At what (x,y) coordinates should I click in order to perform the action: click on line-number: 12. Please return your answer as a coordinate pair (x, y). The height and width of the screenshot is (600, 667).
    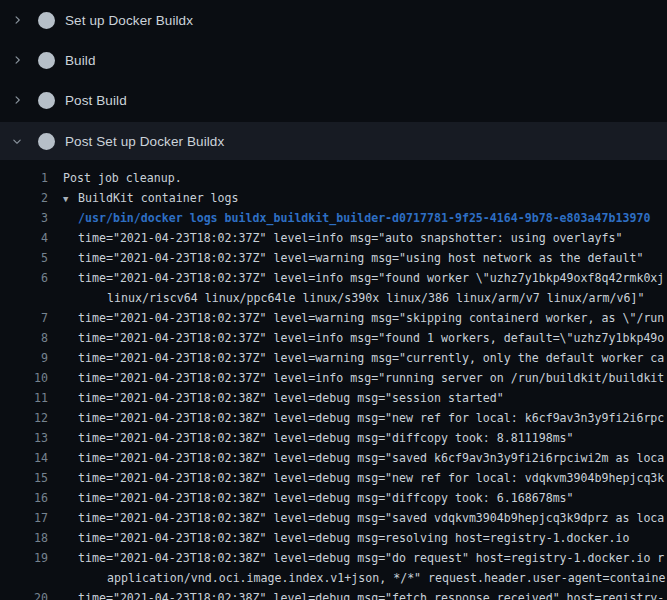
    Looking at the image, I should click on (24, 418).